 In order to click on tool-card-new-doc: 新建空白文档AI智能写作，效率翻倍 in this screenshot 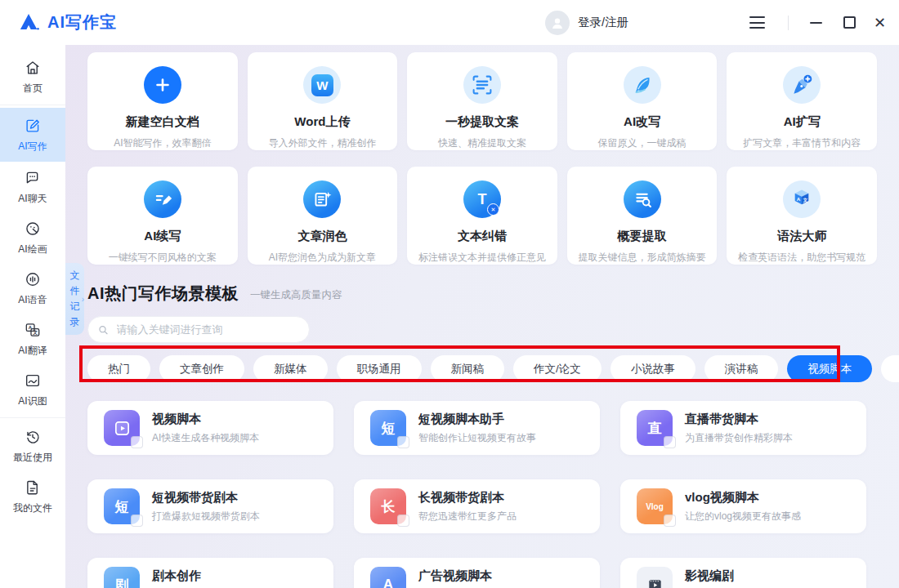, I will do `click(163, 101)`.